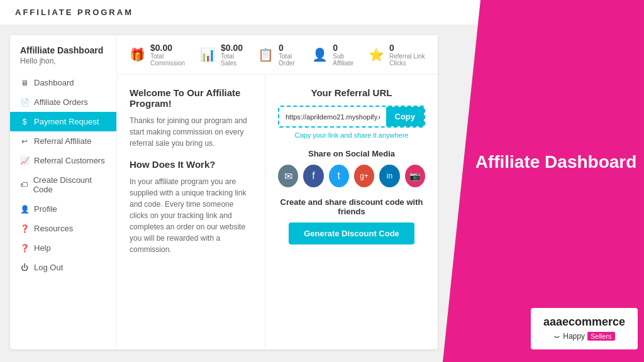  Describe the element at coordinates (191, 98) in the screenshot. I see `welcome-title: Welcome To Our Affiliate Program!` at that location.